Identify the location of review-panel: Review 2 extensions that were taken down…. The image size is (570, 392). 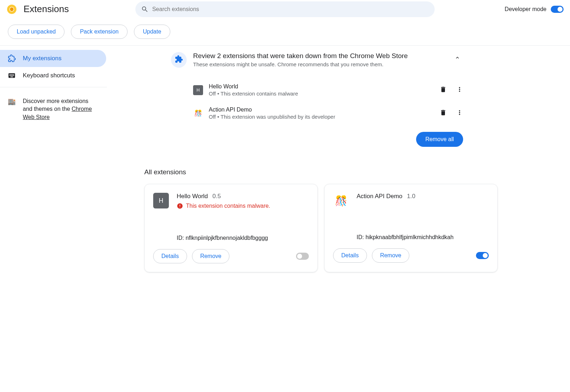
(317, 99).